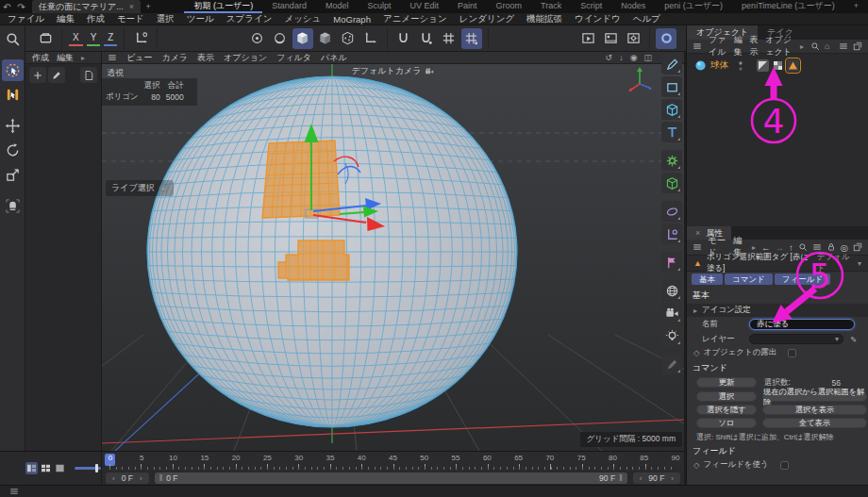 Image resolution: width=868 pixels, height=497 pixels. Describe the element at coordinates (161, 478) in the screenshot. I see `range-start-handle: ‖` at that location.